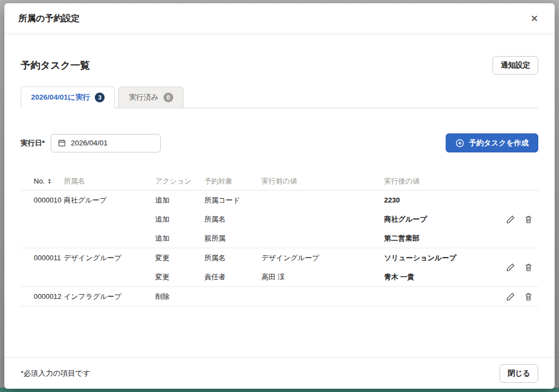 This screenshot has width=559, height=392. Describe the element at coordinates (42, 296) in the screenshot. I see `task-no: 0000012` at that location.